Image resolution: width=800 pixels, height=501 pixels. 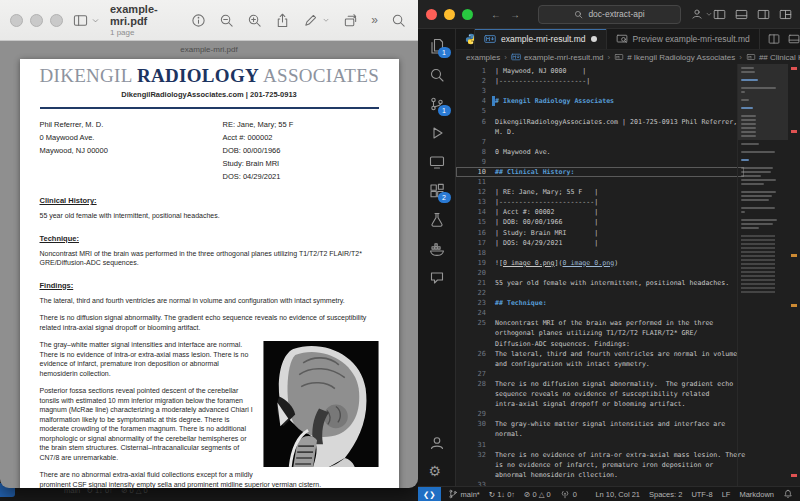 I want to click on code-line: abnormal hemosiderin cllection., so click(x=600, y=475).